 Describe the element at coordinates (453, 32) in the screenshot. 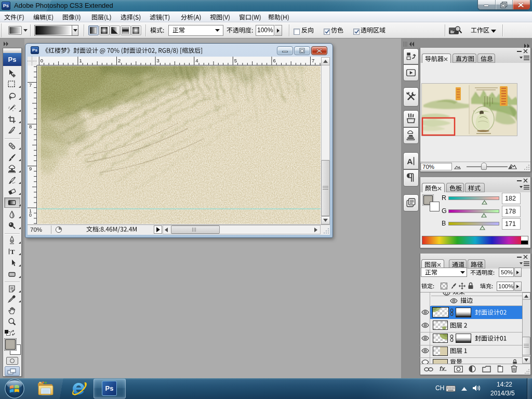

I see `svg-text: Br` at that location.